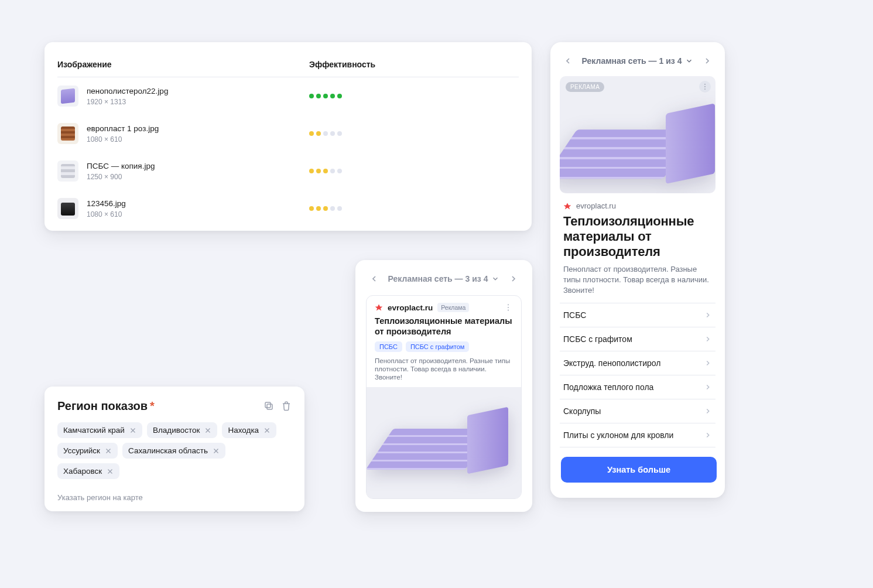  What do you see at coordinates (286, 406) in the screenshot?
I see `trash-icon` at bounding box center [286, 406].